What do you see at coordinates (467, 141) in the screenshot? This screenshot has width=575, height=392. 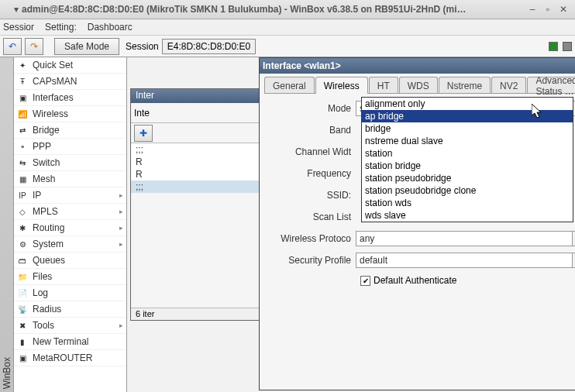 I see `mode-option-nstreme-dual-slave: nstreme dual slave` at bounding box center [467, 141].